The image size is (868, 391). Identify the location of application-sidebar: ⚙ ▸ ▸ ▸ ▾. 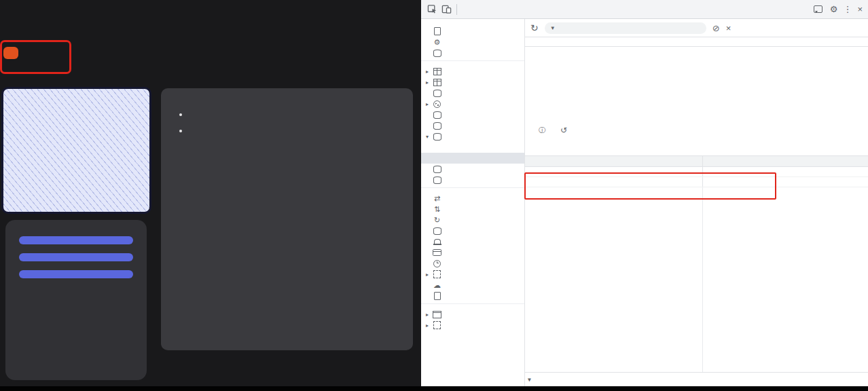
(473, 205).